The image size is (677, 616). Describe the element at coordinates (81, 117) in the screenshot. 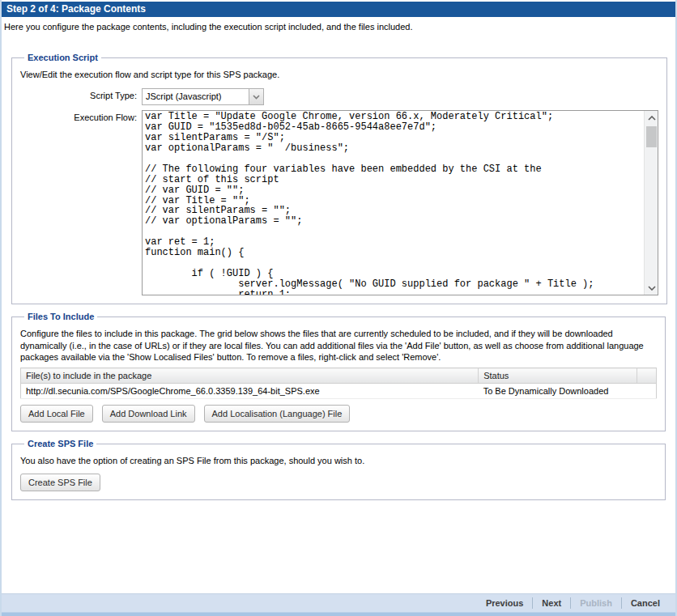

I see `execution-flow-label: Execution Flow:` at that location.